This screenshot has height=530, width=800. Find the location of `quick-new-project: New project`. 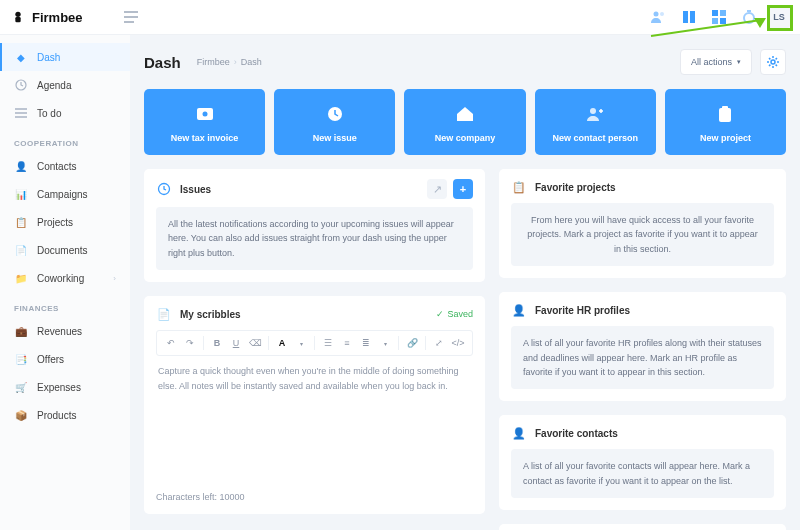

quick-new-project: New project is located at coordinates (726, 122).